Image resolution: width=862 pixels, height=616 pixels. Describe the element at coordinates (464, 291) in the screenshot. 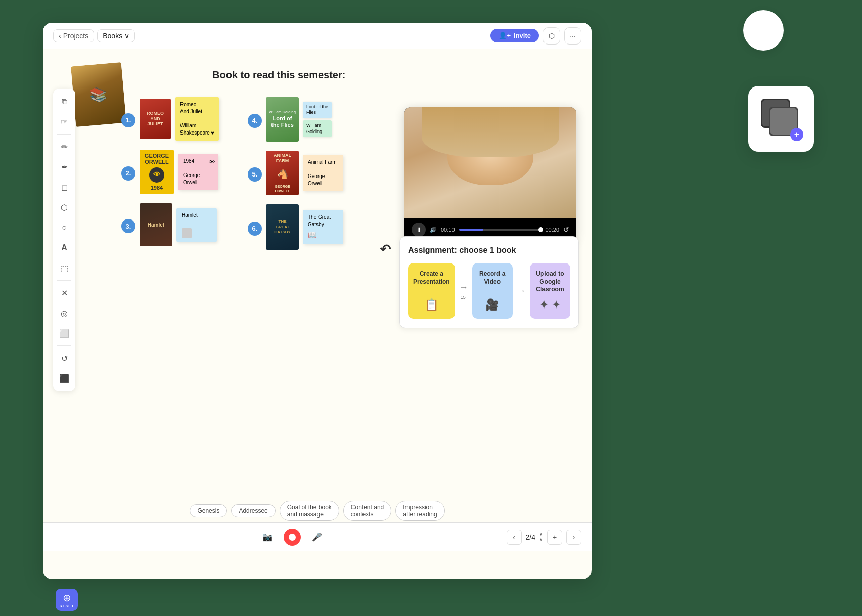

I see `step-arrow-1: → 15'` at that location.